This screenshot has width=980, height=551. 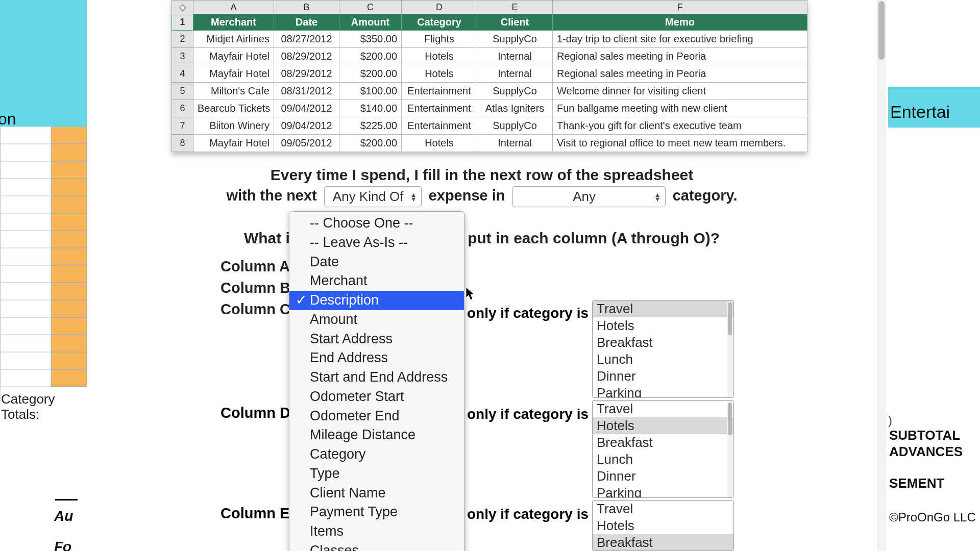 What do you see at coordinates (439, 7) in the screenshot?
I see `col-letter: D` at bounding box center [439, 7].